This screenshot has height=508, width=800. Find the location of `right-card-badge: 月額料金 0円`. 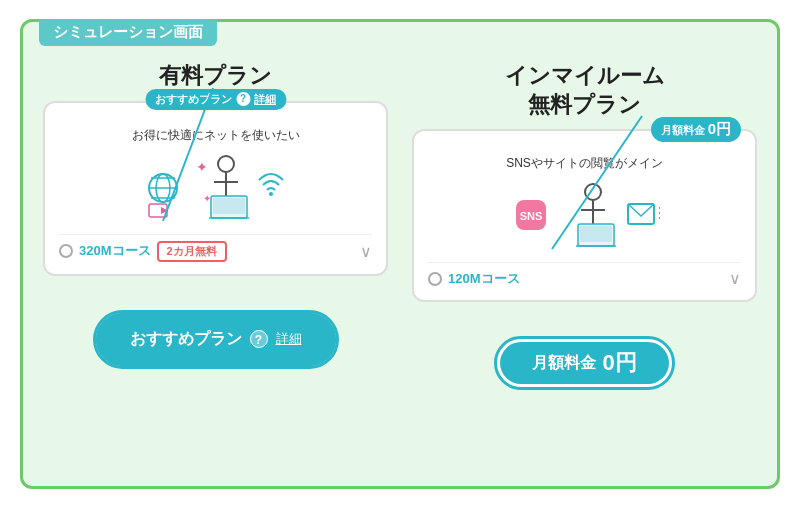

right-card-badge: 月額料金 0円 is located at coordinates (696, 130).